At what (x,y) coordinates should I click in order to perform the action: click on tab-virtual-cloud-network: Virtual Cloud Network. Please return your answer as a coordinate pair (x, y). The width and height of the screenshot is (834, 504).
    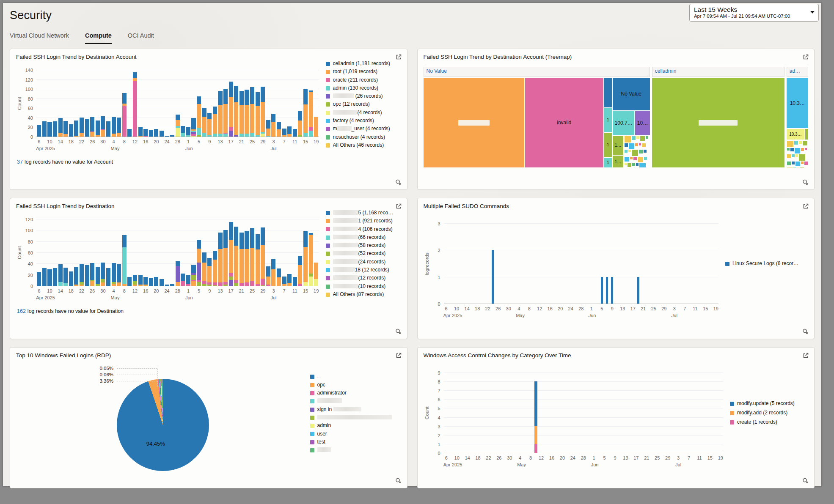
    Looking at the image, I should click on (39, 38).